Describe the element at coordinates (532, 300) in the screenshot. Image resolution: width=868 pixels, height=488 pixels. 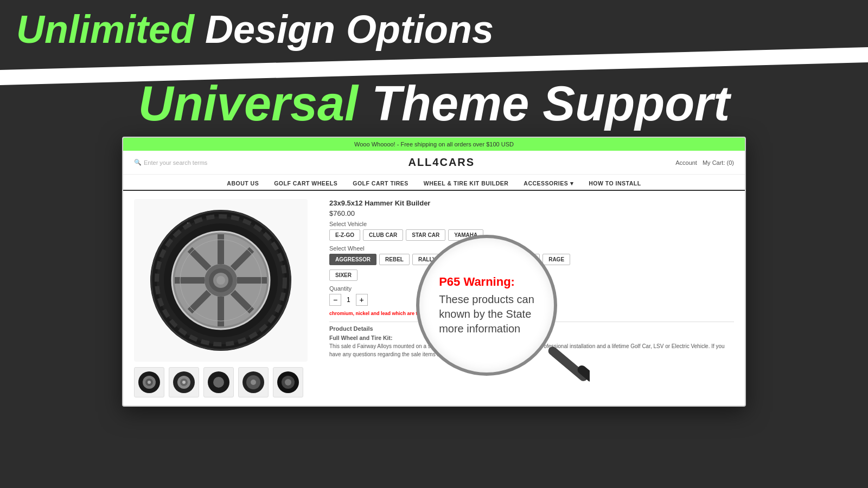
I see `qty-control: − 1 +` at that location.